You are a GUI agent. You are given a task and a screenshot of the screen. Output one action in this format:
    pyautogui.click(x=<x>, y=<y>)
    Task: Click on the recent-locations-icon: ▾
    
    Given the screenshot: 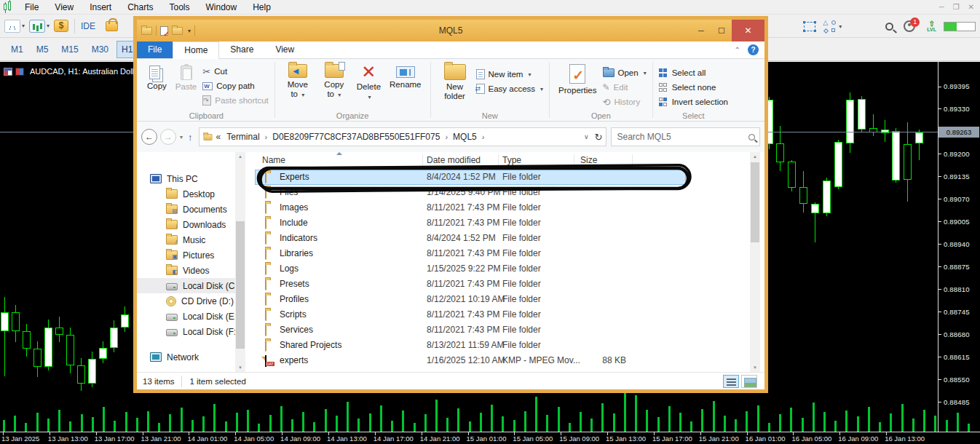 What is the action you would take?
    pyautogui.click(x=181, y=137)
    